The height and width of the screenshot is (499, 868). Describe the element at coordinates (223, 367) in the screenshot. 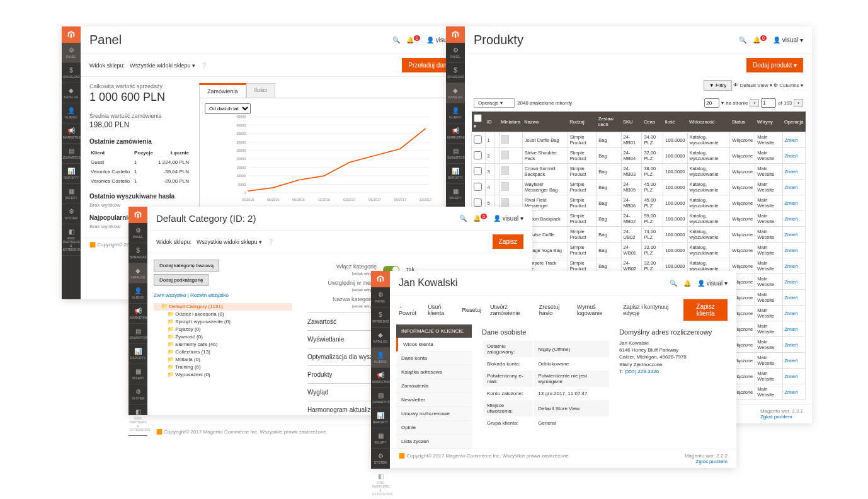

I see `tree-node: Training (6)` at that location.